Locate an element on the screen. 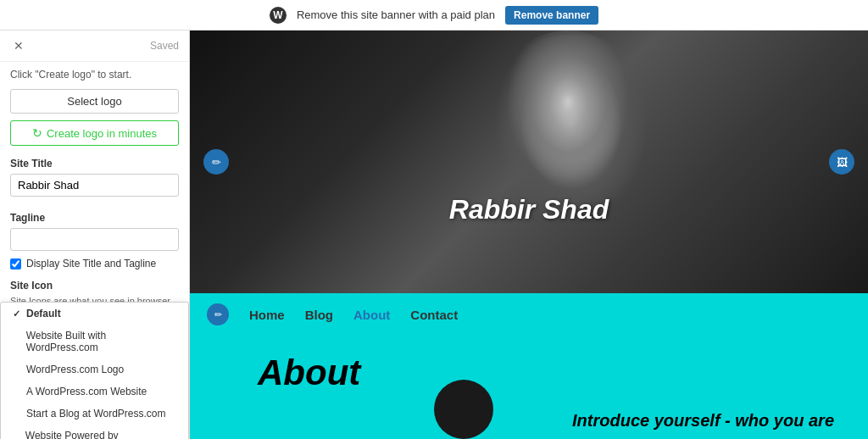  dropdown-label-5: Website Powered by WordPress.com is located at coordinates (101, 434).